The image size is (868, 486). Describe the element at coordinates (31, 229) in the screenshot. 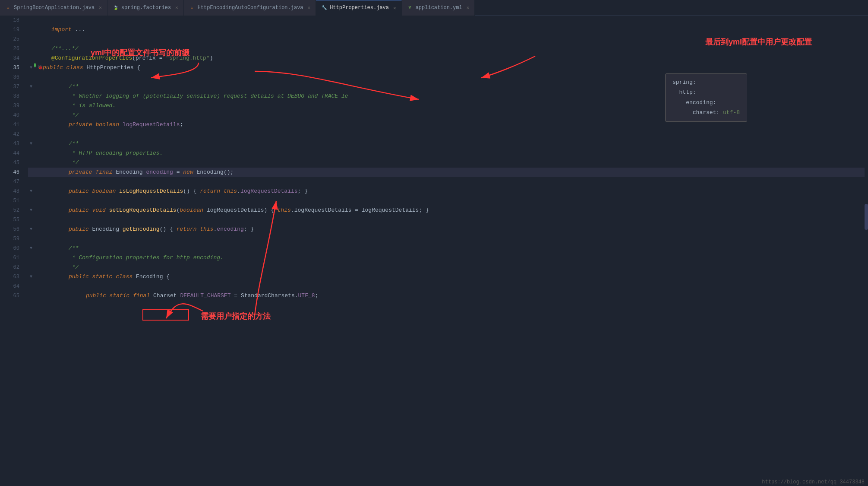

I see `fold-56: ▼` at that location.